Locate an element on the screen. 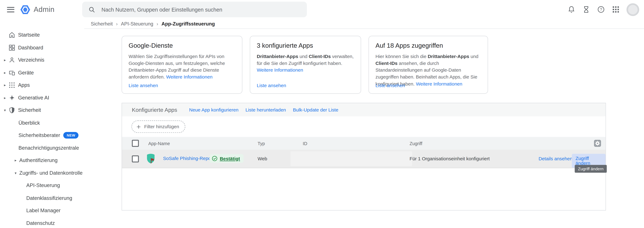 The width and height of the screenshot is (644, 228). column-header-id: ID is located at coordinates (305, 144).